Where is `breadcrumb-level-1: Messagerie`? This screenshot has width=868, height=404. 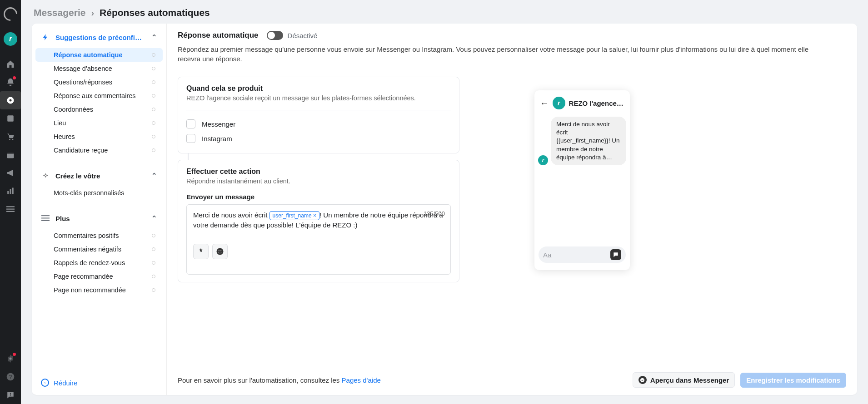
breadcrumb-level-1: Messagerie is located at coordinates (60, 13).